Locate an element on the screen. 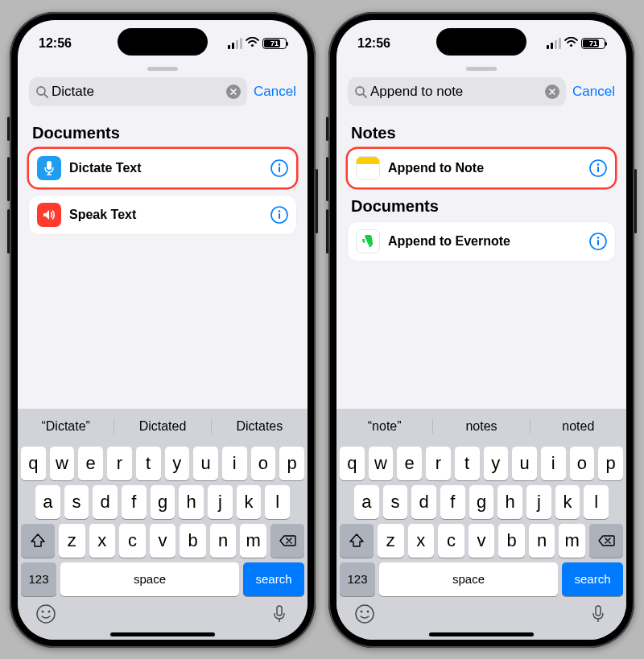 The height and width of the screenshot is (659, 644). suggestion-3: noted is located at coordinates (578, 426).